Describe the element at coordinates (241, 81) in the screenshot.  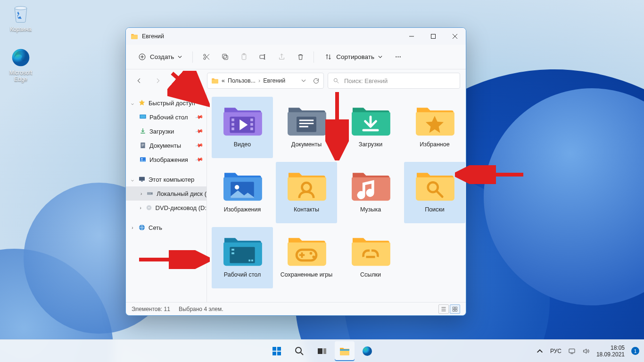
I see `breadcrumb-root: Пользов...` at that location.